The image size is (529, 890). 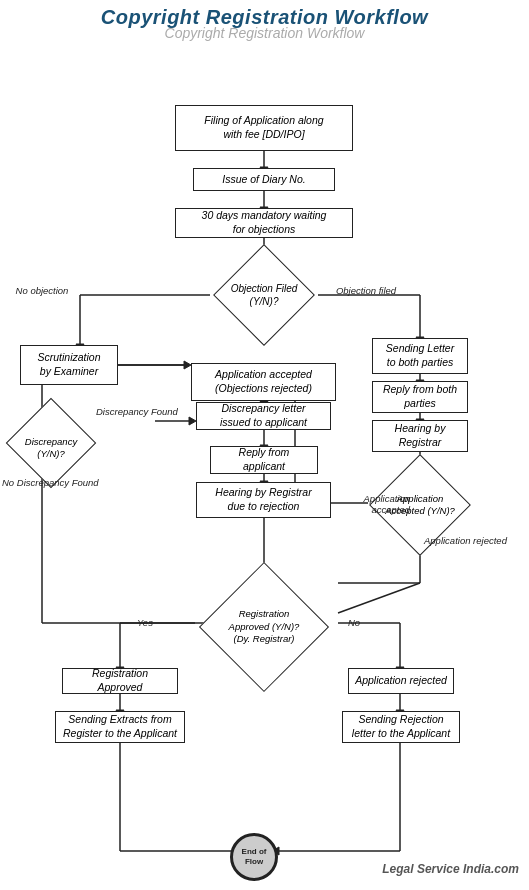 What do you see at coordinates (420, 397) in the screenshot?
I see `reply-both-box: Reply from both parties` at bounding box center [420, 397].